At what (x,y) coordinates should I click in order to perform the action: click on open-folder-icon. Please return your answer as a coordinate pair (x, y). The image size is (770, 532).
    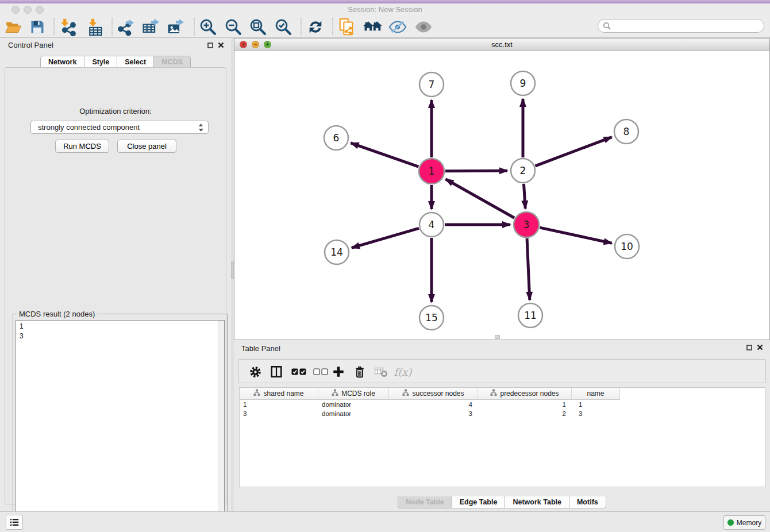
    Looking at the image, I should click on (13, 27).